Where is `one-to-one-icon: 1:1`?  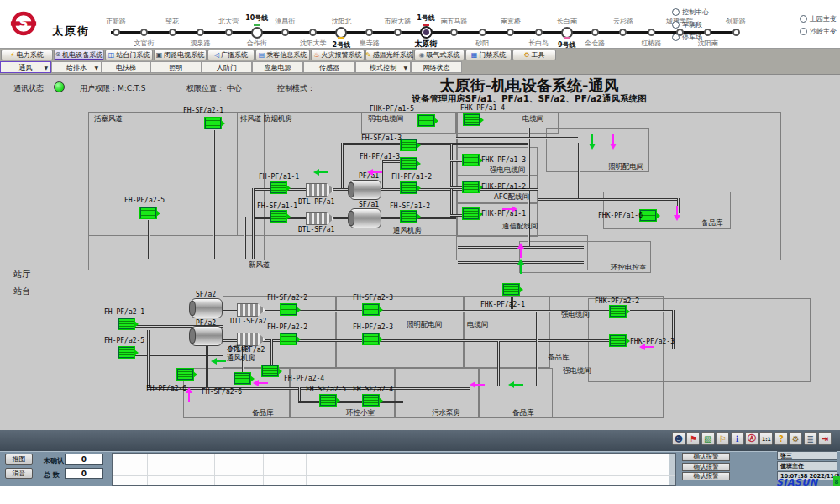
one-to-one-icon: 1:1 is located at coordinates (766, 438).